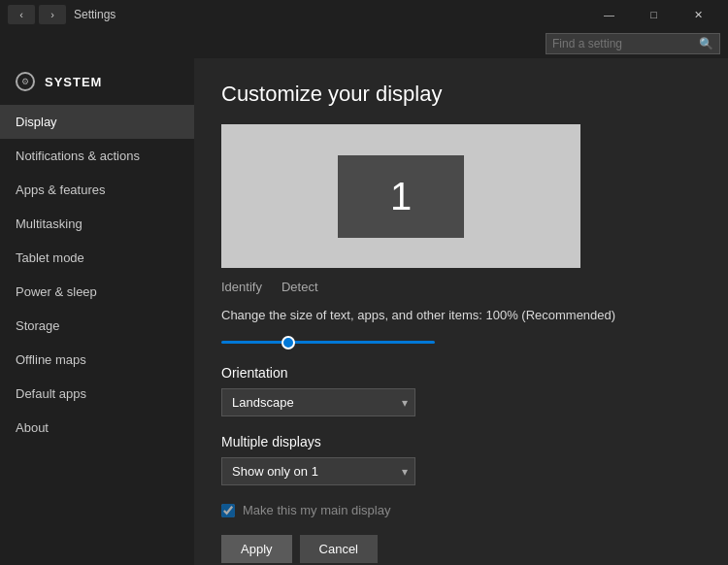 This screenshot has width=728, height=565. Describe the element at coordinates (461, 373) in the screenshot. I see `orientation-label: Orientation` at that location.